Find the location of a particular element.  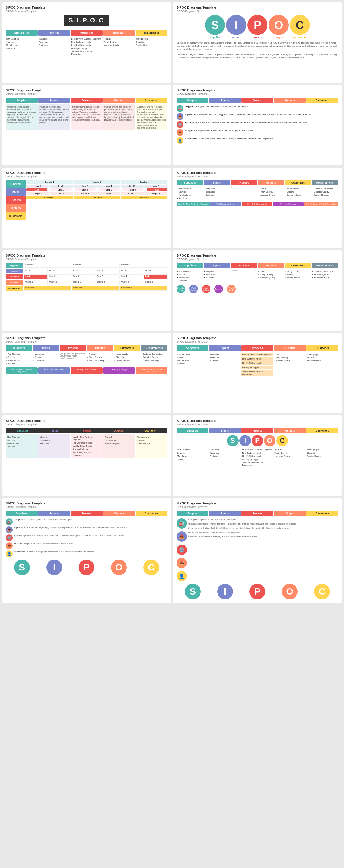

h11-i: Inputs is located at coordinates (55, 431).